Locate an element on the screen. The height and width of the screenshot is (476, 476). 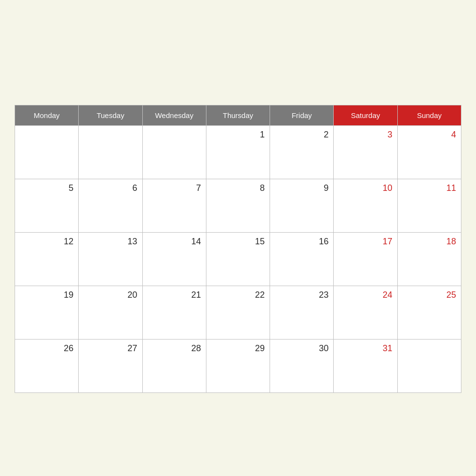
calendar-cell: 2 is located at coordinates (302, 153).